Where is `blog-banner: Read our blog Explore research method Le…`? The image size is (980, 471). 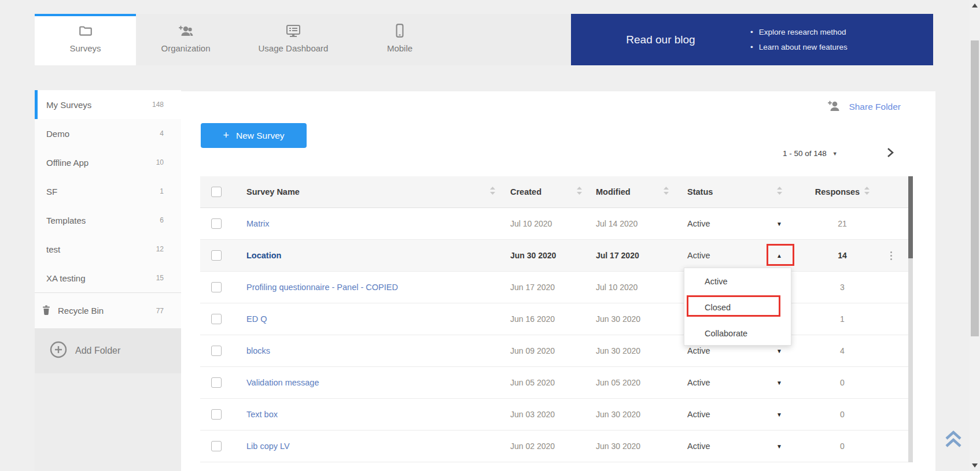
blog-banner: Read our blog Explore research method Le… is located at coordinates (752, 39).